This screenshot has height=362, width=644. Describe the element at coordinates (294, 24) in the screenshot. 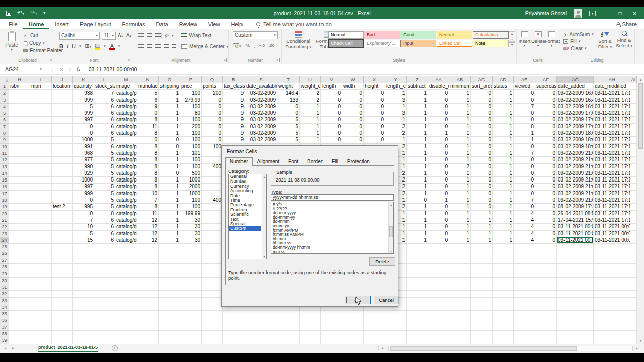

I see `tell-me-box: Tell me what you want to do` at that location.